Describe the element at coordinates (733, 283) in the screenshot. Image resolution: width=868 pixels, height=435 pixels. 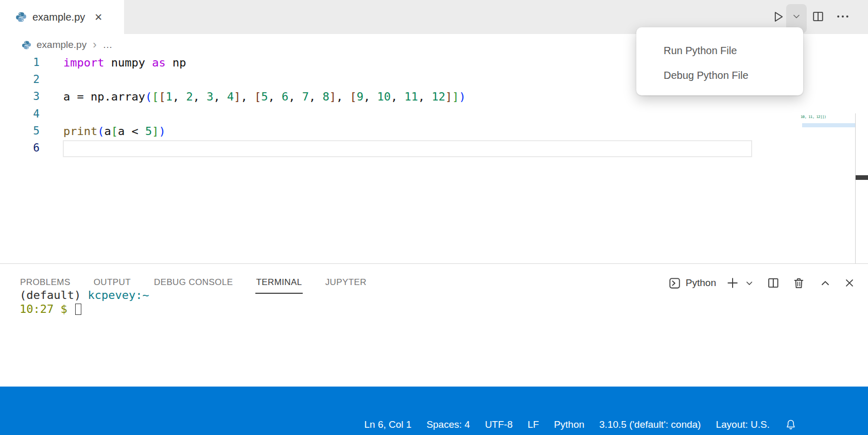
I see `new-terminal-button` at that location.